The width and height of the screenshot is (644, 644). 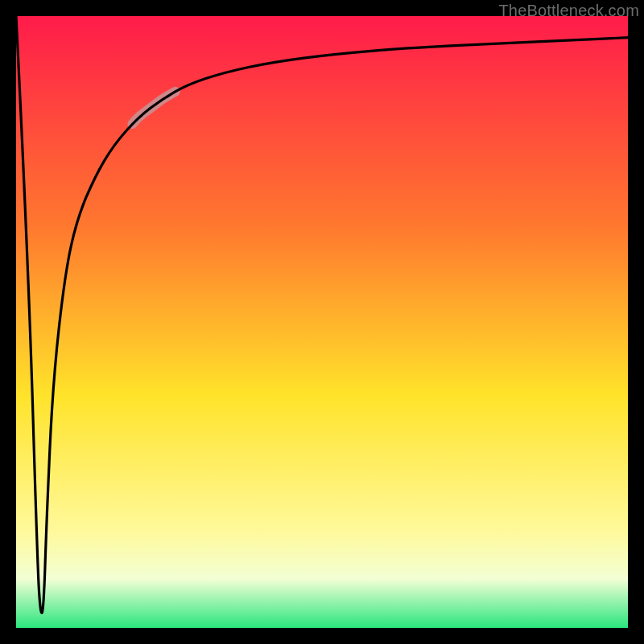 What do you see at coordinates (568, 11) in the screenshot?
I see `attribution-text: TheBottleneck.com` at bounding box center [568, 11].